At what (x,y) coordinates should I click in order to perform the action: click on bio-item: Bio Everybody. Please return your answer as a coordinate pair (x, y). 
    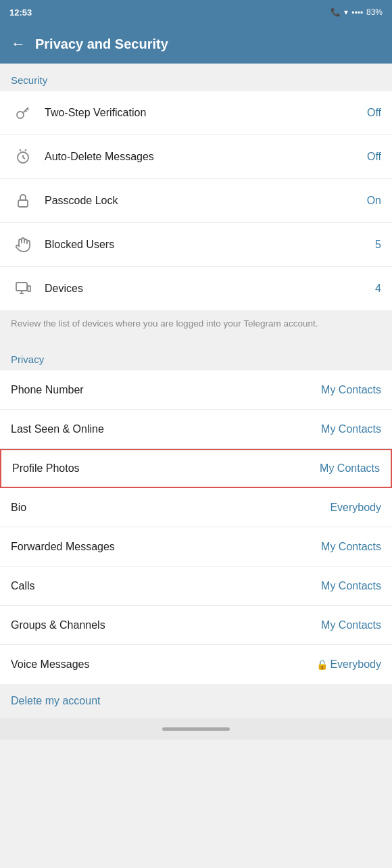
    Looking at the image, I should click on (196, 508).